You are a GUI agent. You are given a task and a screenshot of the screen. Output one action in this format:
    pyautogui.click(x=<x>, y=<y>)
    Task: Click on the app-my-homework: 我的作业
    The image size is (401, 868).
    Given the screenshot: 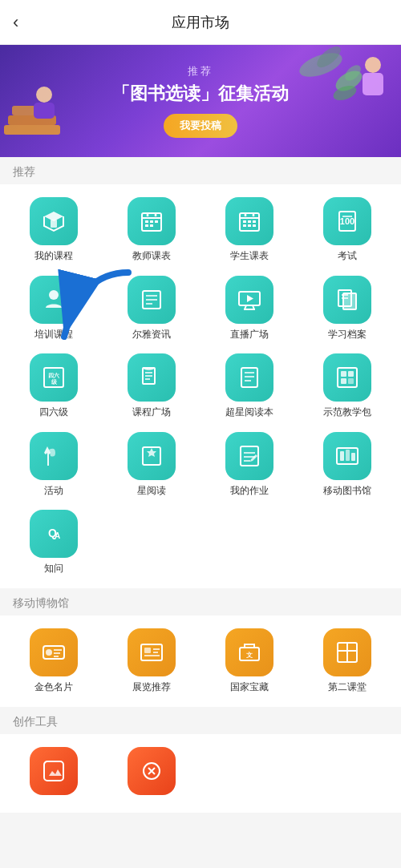 What is the action you would take?
    pyautogui.click(x=249, y=465)
    